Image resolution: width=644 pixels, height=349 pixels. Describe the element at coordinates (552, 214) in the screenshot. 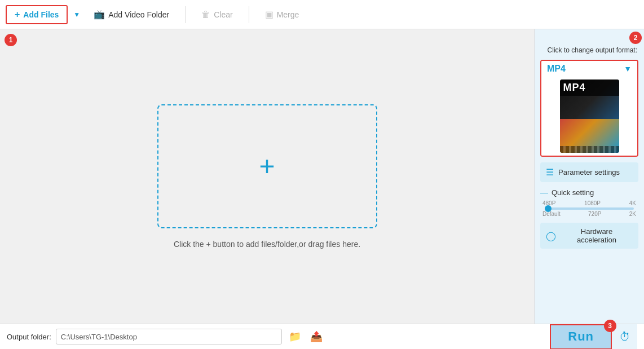

I see `label-default: Default` at that location.